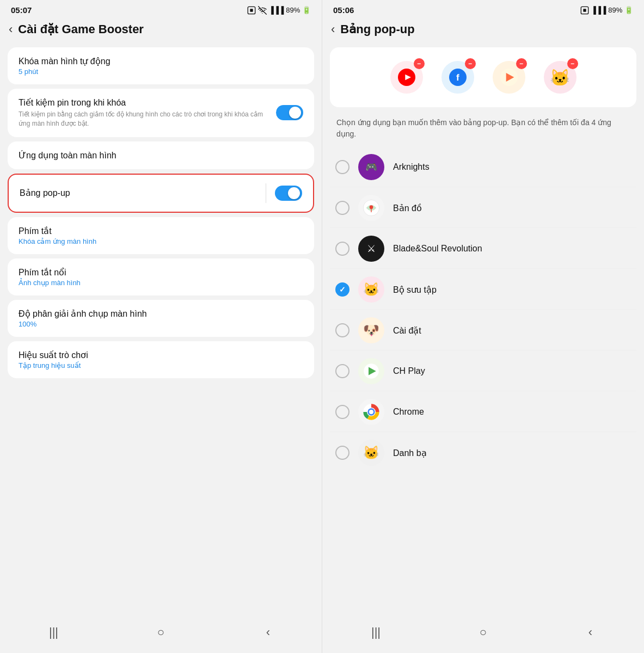 This screenshot has width=644, height=653. Describe the element at coordinates (342, 289) in the screenshot. I see `bo-suu-tap-radio` at that location.